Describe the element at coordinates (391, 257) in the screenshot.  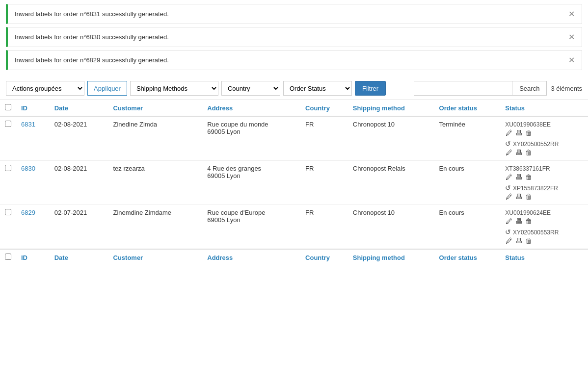
I see `footer-shipping-method: Shipping method` at that location.